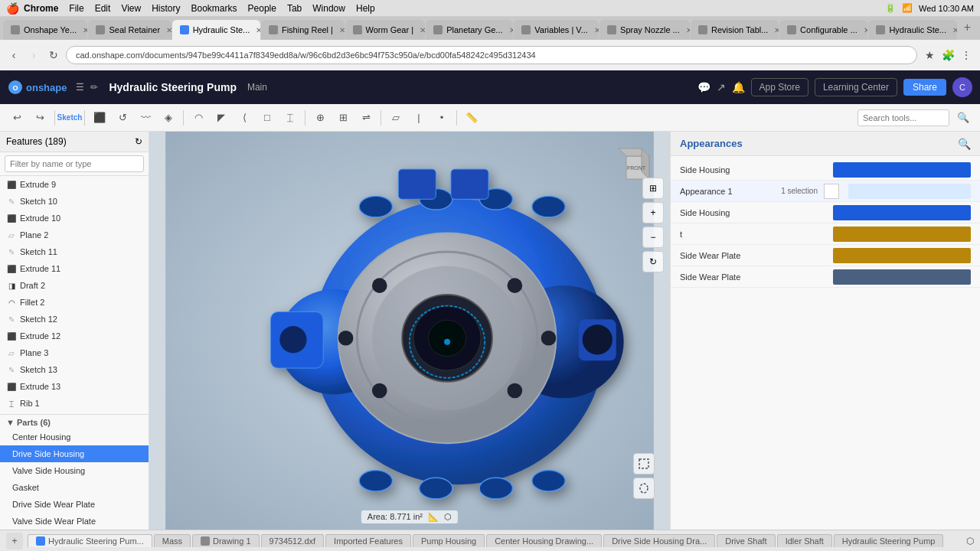  Describe the element at coordinates (70, 118) in the screenshot. I see `sketch-button: Sketch` at that location.